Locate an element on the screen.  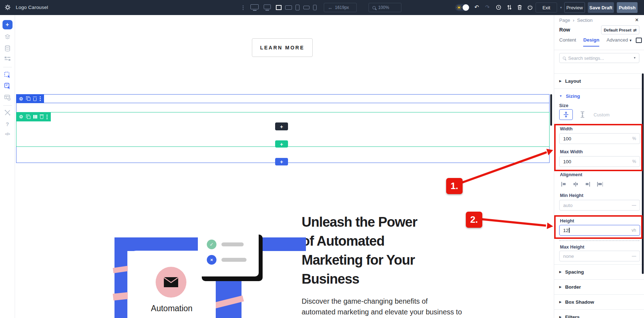
layers-icon is located at coordinates (8, 37).